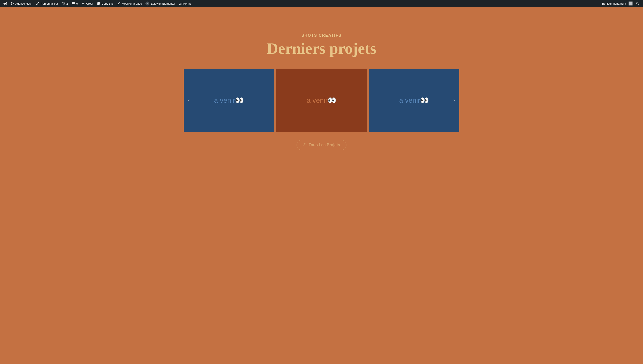 The image size is (643, 364). I want to click on site-name-label: Agence Nash, so click(24, 4).